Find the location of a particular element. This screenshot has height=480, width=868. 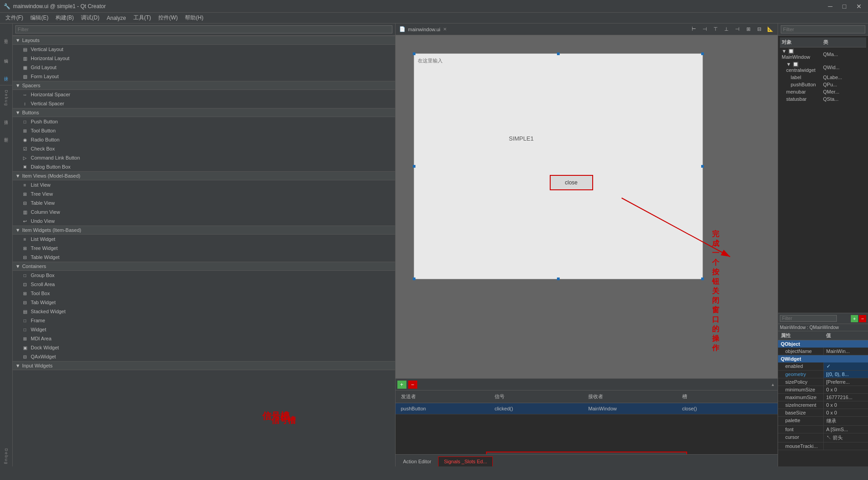

widget-vertical-layout: ▤ Vertical Layout is located at coordinates (204, 49).